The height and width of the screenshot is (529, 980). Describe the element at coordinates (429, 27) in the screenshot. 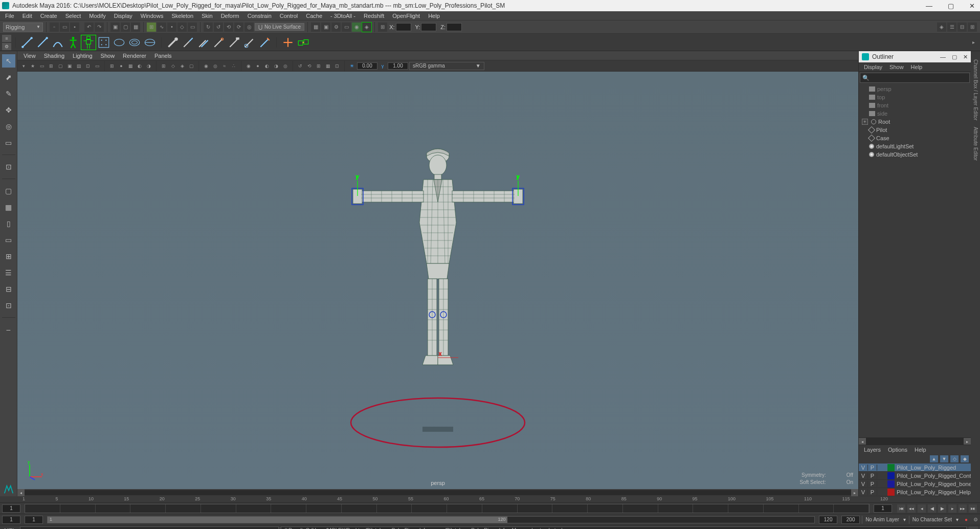

I see `coord-y-input` at that location.